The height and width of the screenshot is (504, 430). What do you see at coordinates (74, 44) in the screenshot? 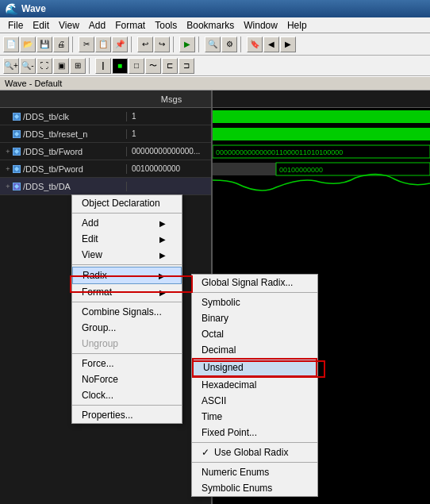
I see `sep1` at bounding box center [74, 44].